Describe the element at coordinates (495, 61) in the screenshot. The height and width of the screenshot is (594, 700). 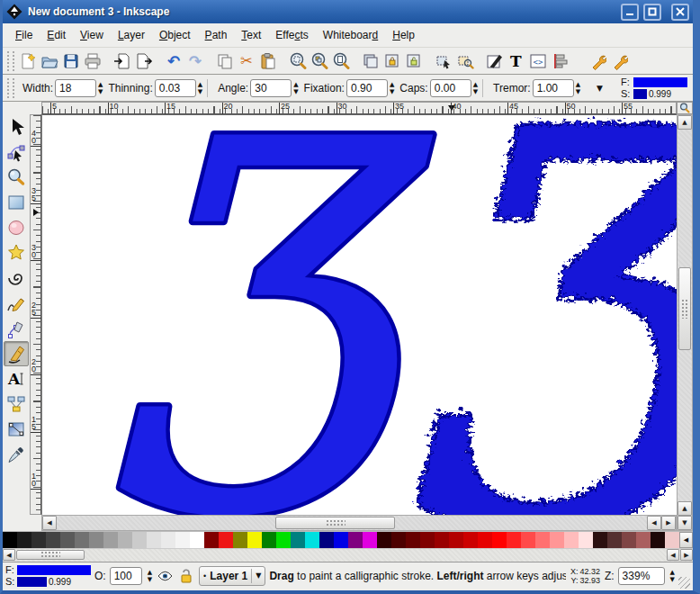
I see `fill-stroke-dialog-icon` at that location.